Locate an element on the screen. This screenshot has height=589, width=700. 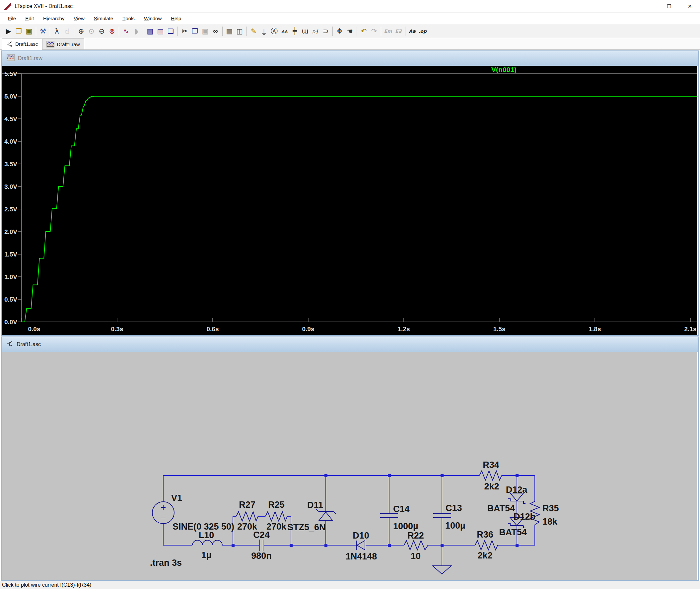
value-C24: 980n is located at coordinates (261, 556).